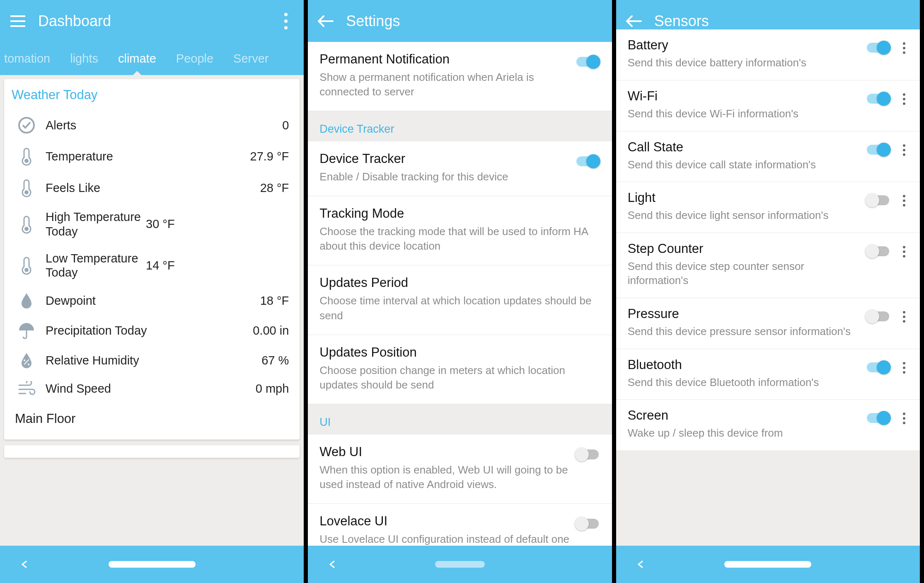 The image size is (924, 583). I want to click on sensor-subtitle: Send this device light sensor informatio…, so click(747, 216).